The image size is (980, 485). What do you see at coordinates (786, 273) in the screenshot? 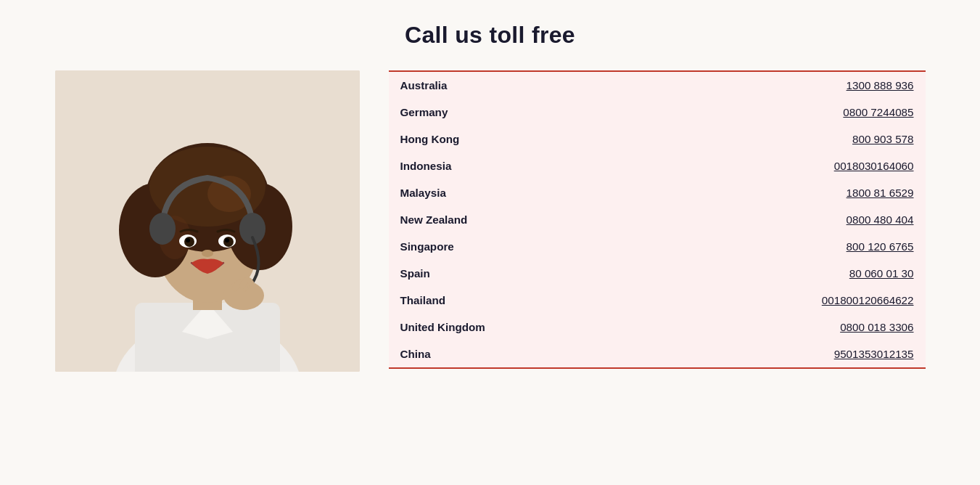
I see `phone-number: 80 060 01 30` at bounding box center [786, 273].